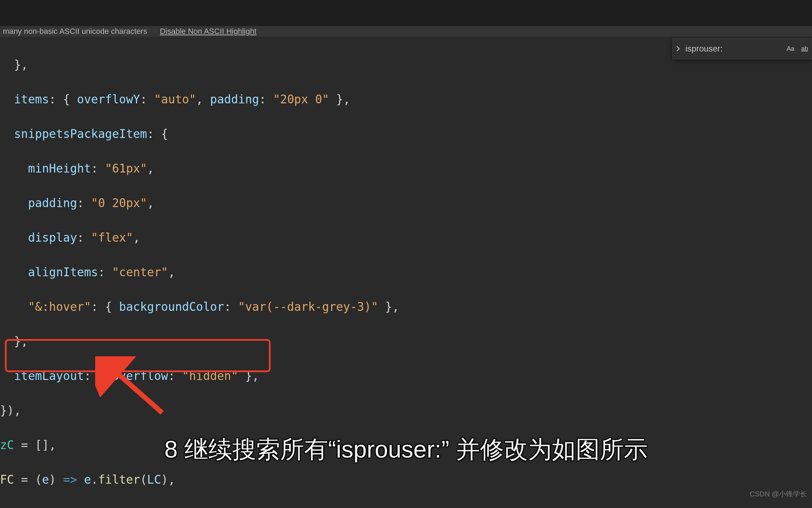  Describe the element at coordinates (81, 134) in the screenshot. I see `code: snippetsPackageItem` at that location.